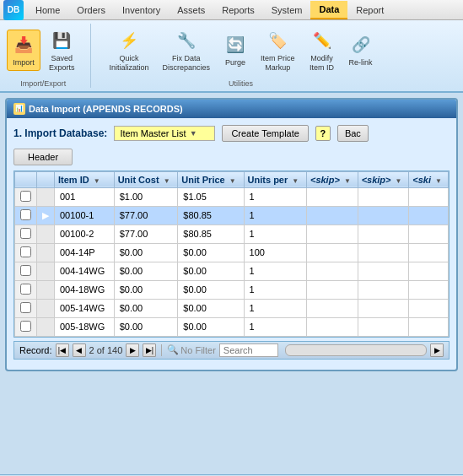 This screenshot has width=463, height=476. Describe the element at coordinates (232, 215) in the screenshot. I see `table-row: ▶ 00100-1 $77.00 $80.85 1` at that location.